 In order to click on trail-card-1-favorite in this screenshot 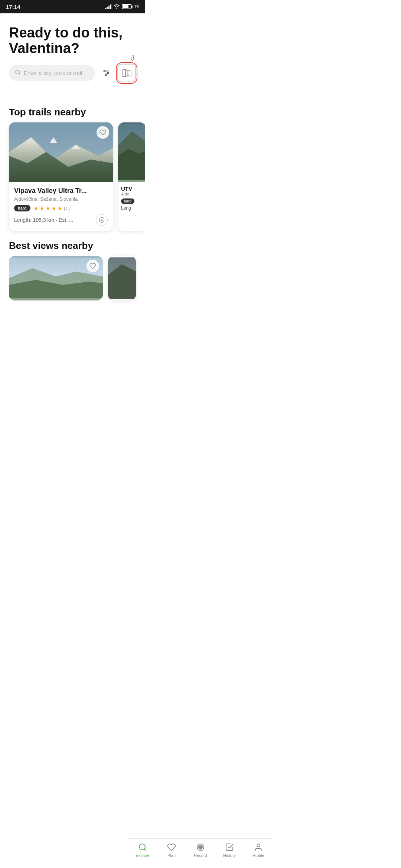, I will do `click(103, 132)`.